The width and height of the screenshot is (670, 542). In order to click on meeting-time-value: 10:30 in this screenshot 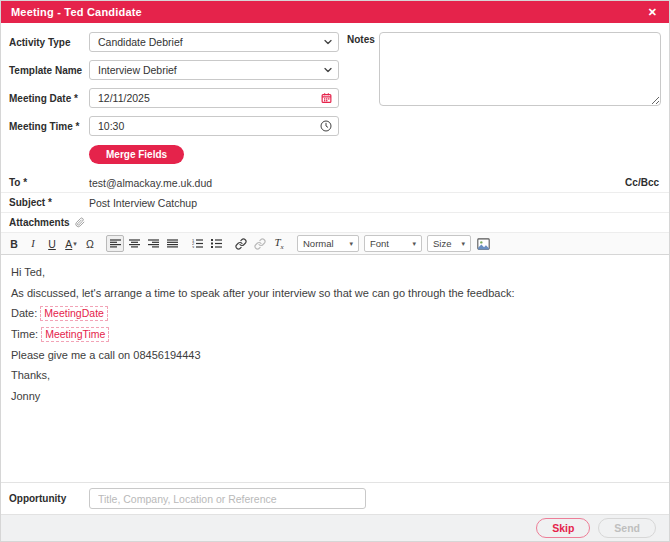, I will do `click(111, 126)`.